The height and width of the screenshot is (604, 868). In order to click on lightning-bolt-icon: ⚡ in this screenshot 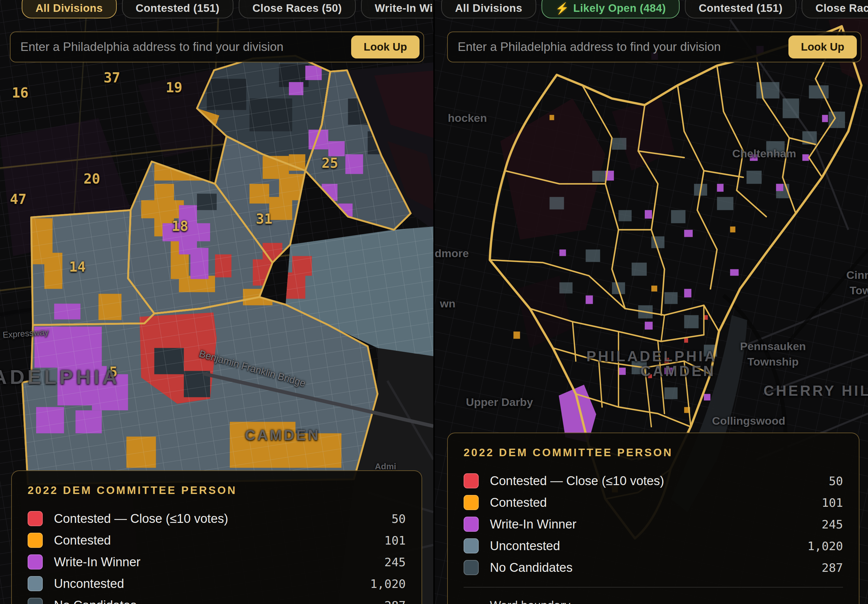, I will do `click(563, 8)`.